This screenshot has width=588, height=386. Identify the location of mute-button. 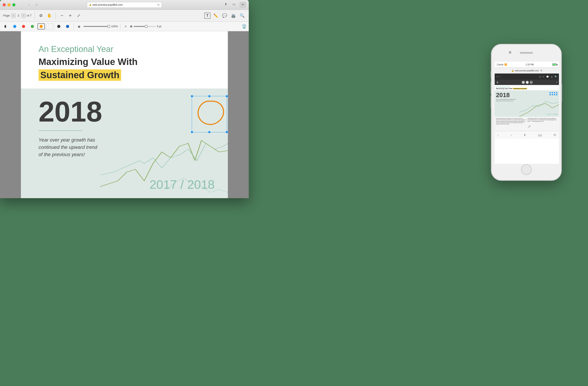
(491, 74).